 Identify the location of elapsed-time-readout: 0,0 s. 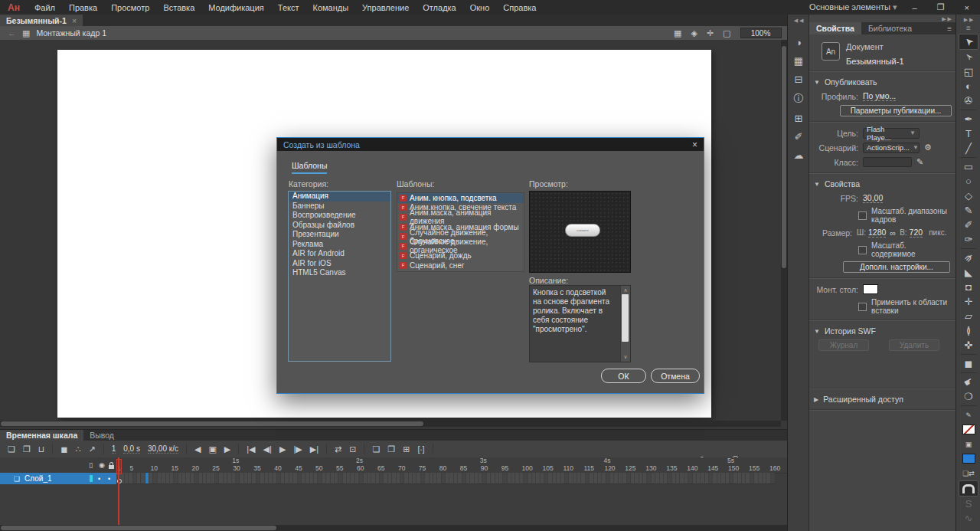
(132, 449).